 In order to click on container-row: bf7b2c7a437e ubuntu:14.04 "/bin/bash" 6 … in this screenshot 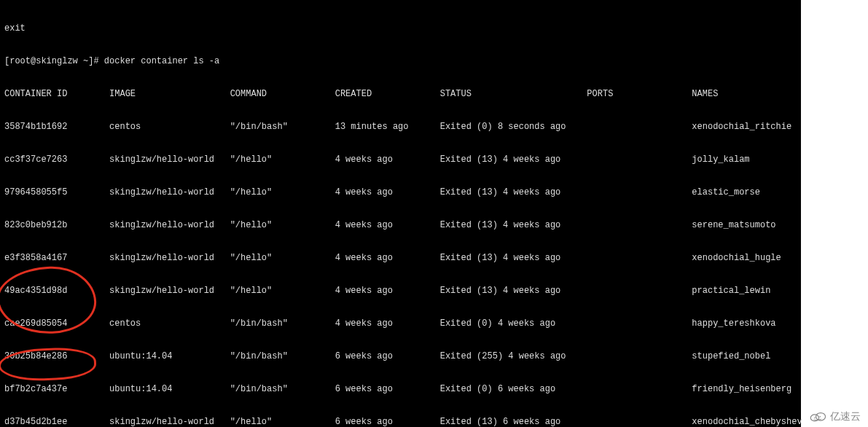, I will do `click(401, 389)`.